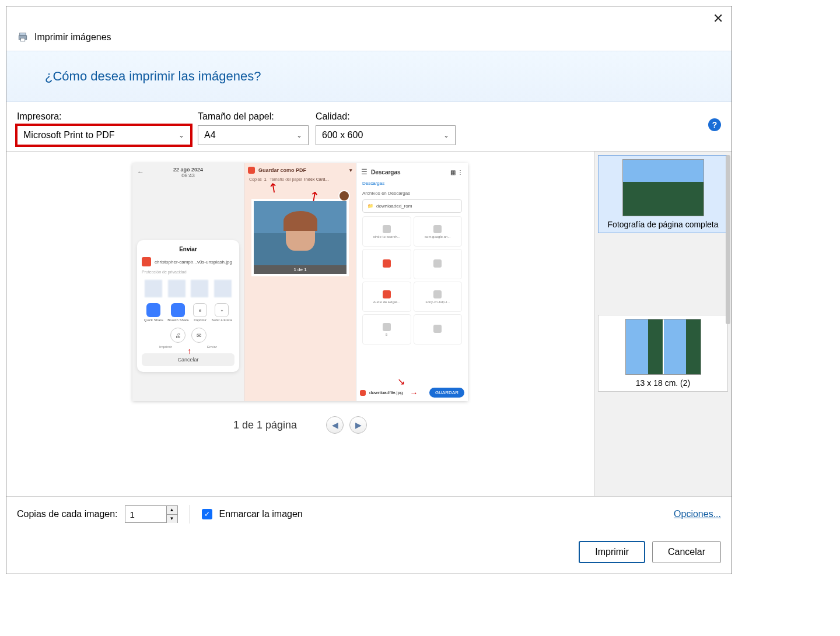 The width and height of the screenshot is (840, 636). What do you see at coordinates (412, 183) in the screenshot?
I see `r-link: Descargas` at bounding box center [412, 183].